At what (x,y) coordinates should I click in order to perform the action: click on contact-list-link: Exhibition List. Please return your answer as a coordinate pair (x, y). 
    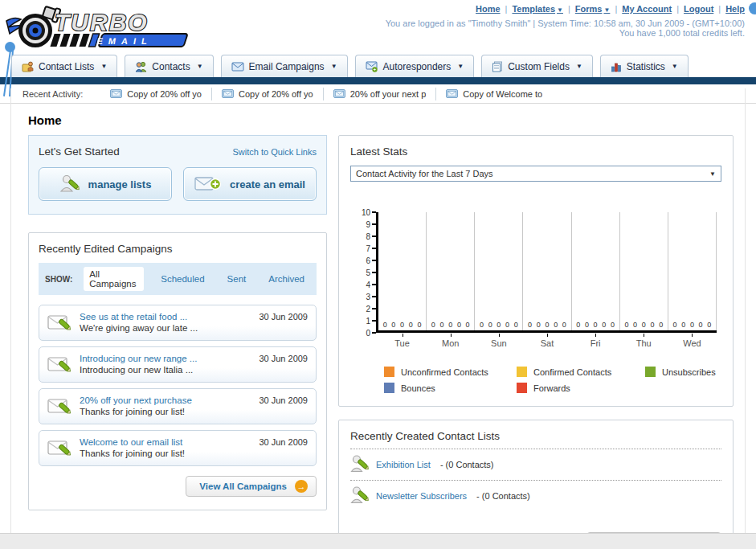
    Looking at the image, I should click on (403, 465).